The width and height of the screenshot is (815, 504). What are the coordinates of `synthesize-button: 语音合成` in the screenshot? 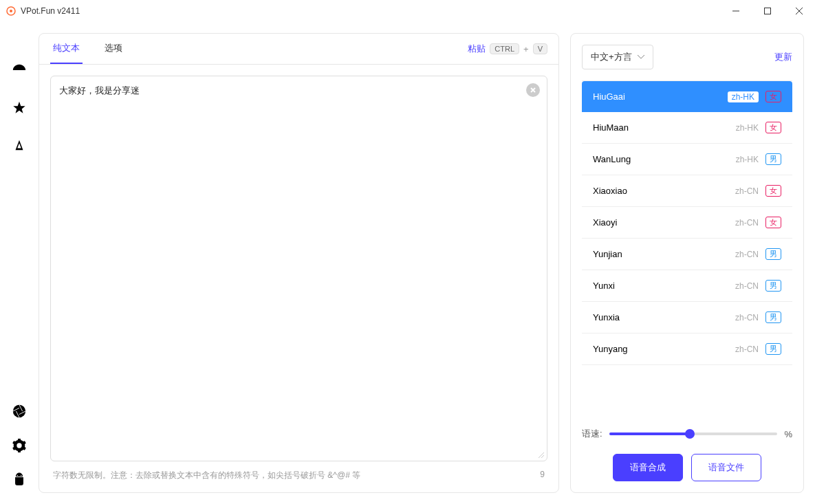 It's located at (648, 468).